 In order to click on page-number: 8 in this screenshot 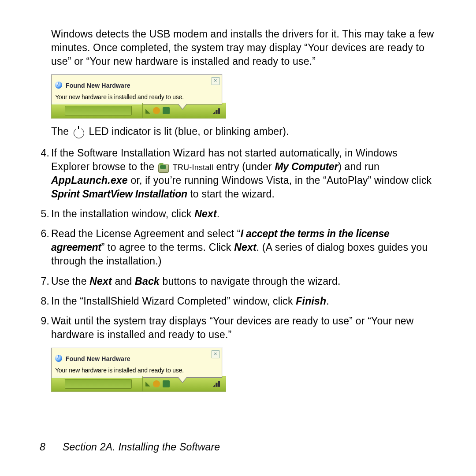, I will do `click(51, 447)`.